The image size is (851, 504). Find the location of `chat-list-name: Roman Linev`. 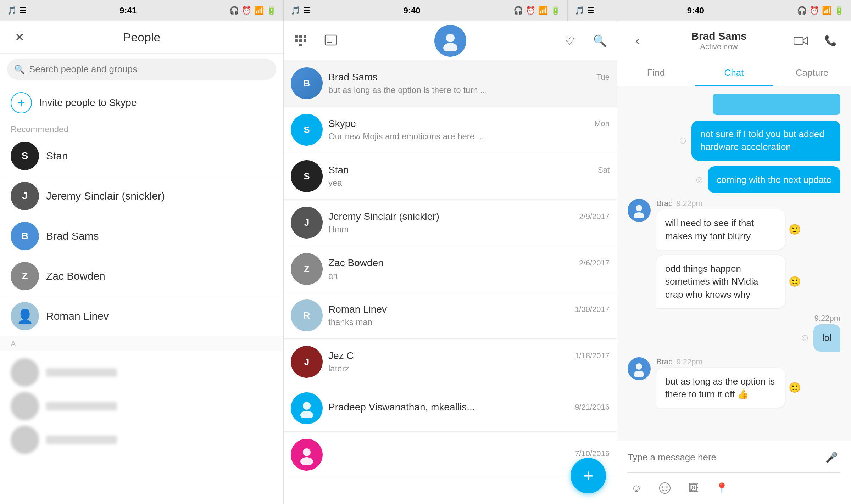

chat-list-name: Roman Linev is located at coordinates (357, 309).